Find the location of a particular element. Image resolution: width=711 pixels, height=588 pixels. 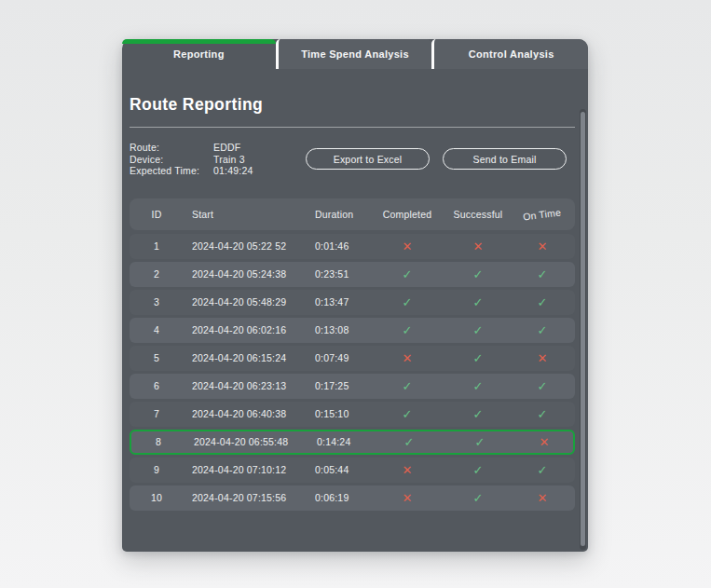

column-header-start: Start is located at coordinates (245, 214).